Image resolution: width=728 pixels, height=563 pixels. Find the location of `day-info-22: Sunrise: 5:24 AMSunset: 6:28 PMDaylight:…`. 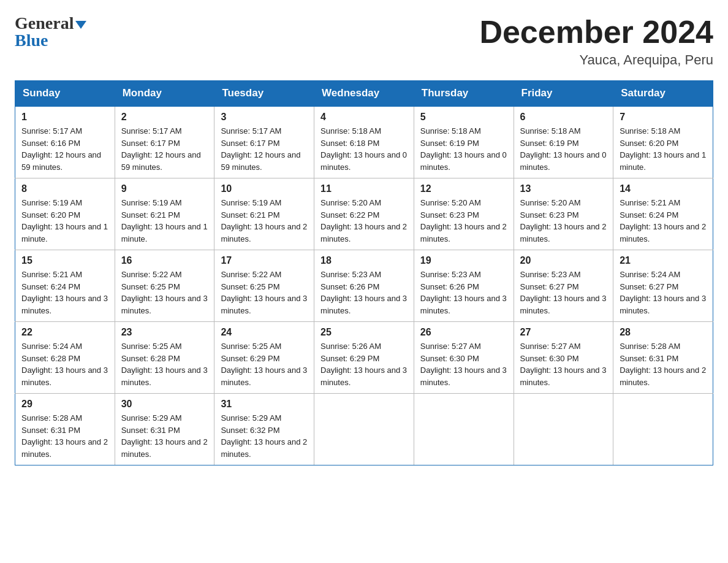

day-info-22: Sunrise: 5:24 AMSunset: 6:28 PMDaylight:… is located at coordinates (65, 364).